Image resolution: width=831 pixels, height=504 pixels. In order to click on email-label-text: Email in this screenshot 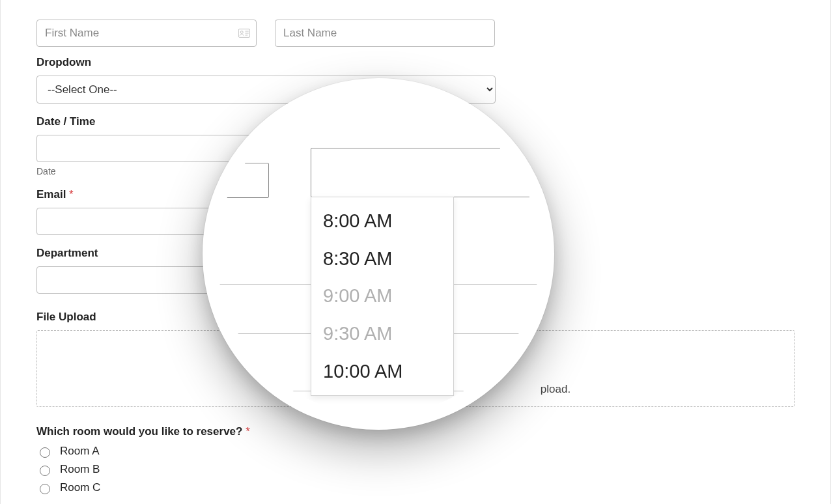, I will do `click(51, 194)`.